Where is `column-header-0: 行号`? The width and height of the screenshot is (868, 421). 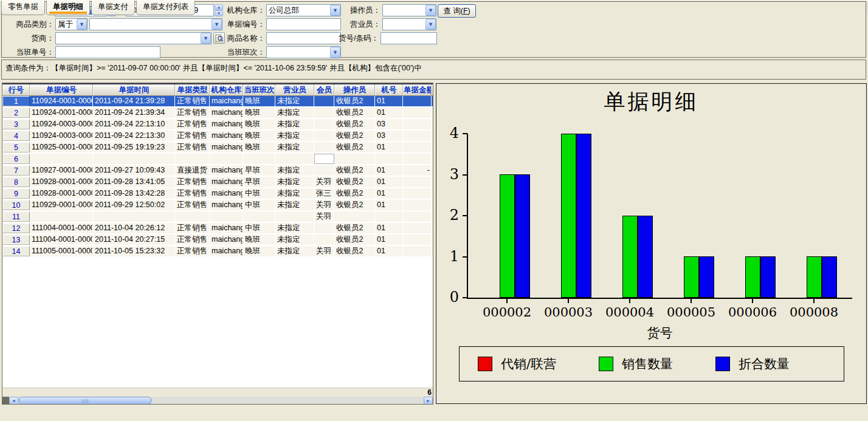
column-header-0: 行号 is located at coordinates (16, 90).